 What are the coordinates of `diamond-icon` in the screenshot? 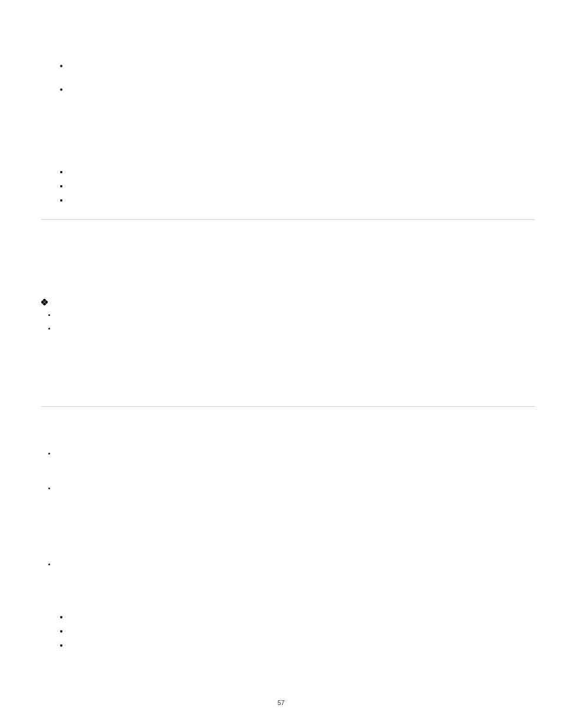 It's located at (45, 301).